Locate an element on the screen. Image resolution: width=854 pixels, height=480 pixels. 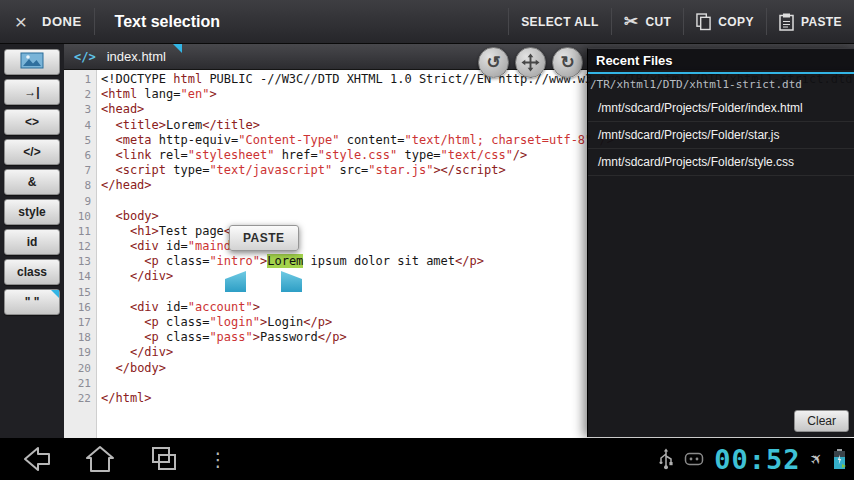
sidebar-button-quotes: " " is located at coordinates (32, 302).